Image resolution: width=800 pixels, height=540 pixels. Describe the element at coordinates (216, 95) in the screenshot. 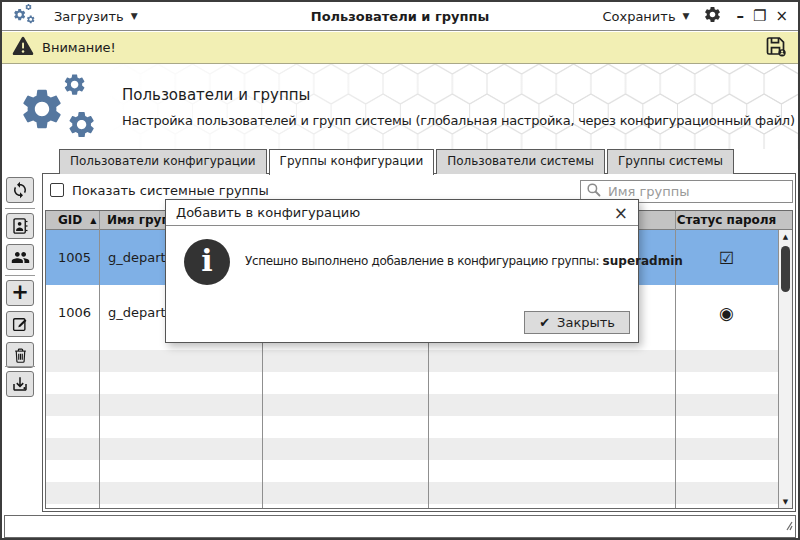

I see `page-title: Пользователи и группы` at that location.